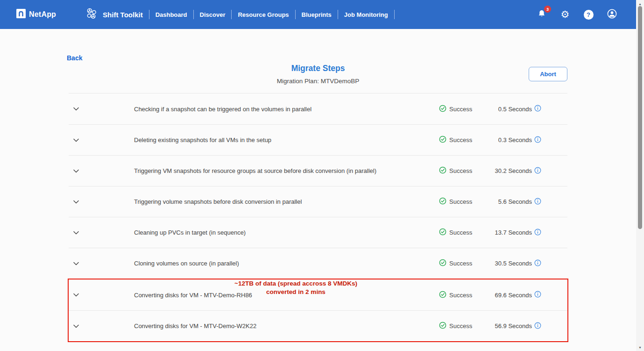 The height and width of the screenshot is (351, 644). What do you see at coordinates (263, 15) in the screenshot?
I see `nav-resource-groups: Resource Groups` at bounding box center [263, 15].